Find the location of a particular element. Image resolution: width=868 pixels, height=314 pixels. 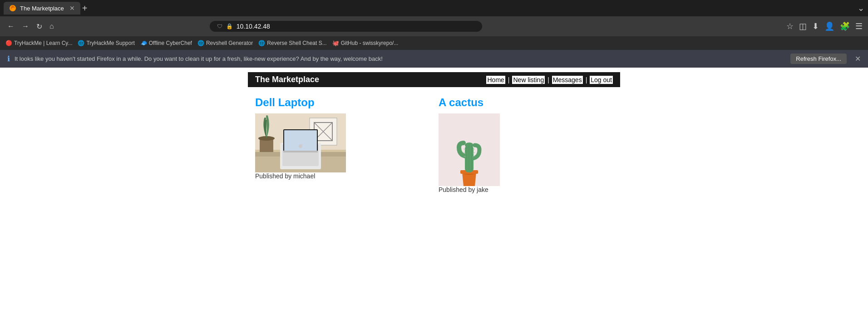

marketplace-header: The Marketplace Home | New listing | Mes… is located at coordinates (434, 80).